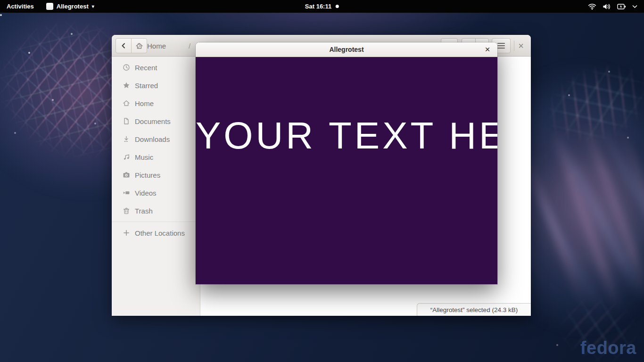  Describe the element at coordinates (521, 46) in the screenshot. I see `files-close-button: ×` at that location.